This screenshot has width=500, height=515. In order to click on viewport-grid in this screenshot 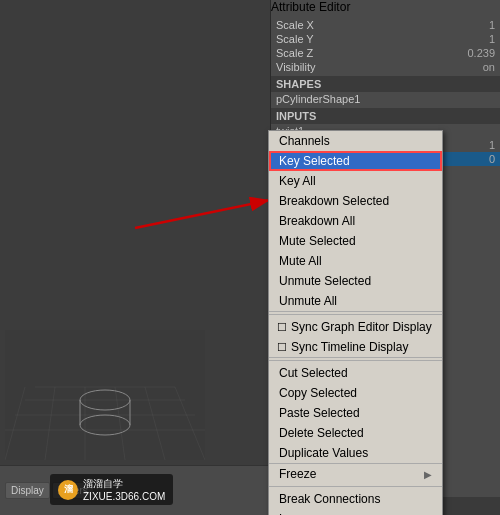, I will do `click(105, 395)`.